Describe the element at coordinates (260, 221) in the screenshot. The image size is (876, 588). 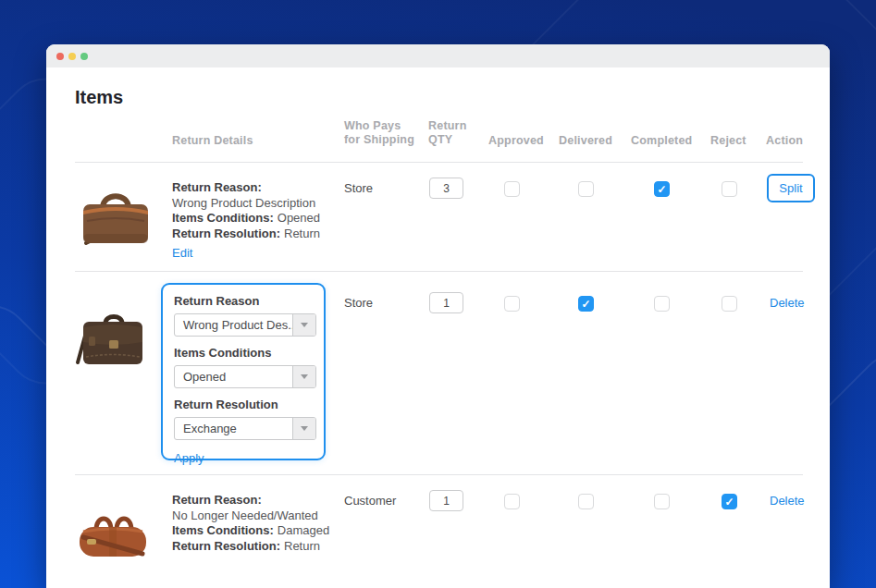
I see `return-details: Return Reason: Wrong Product Description…` at that location.